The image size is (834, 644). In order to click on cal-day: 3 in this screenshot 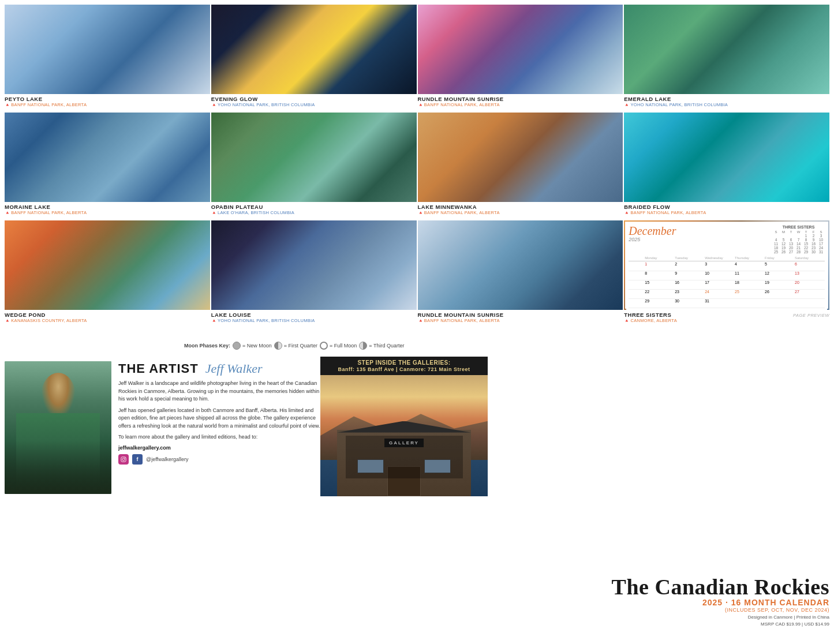, I will do `click(720, 267)`.